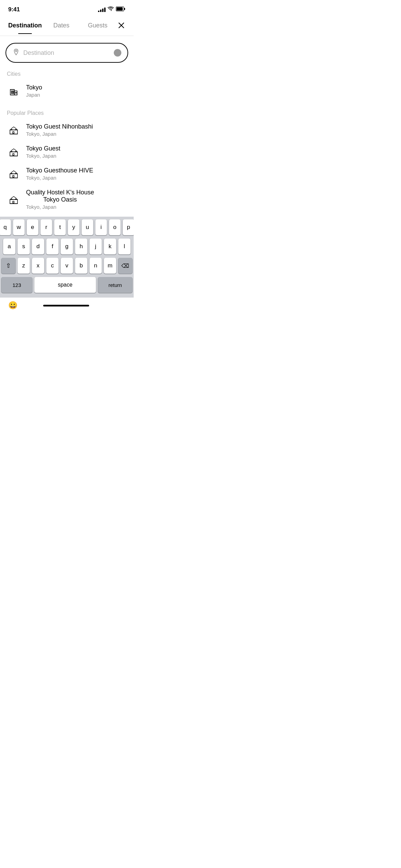  Describe the element at coordinates (19, 227) in the screenshot. I see `key-w: w` at that location.